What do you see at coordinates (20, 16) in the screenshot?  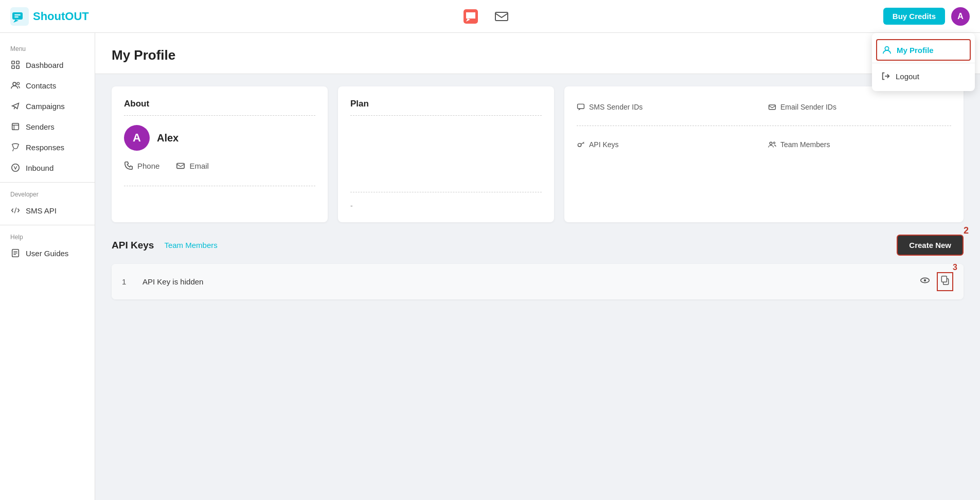 I see `logo-icon` at bounding box center [20, 16].